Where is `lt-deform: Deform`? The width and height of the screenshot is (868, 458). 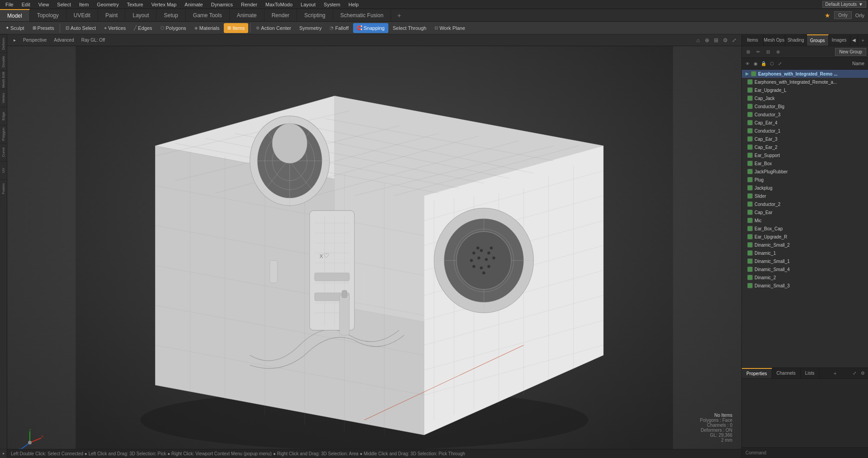 lt-deform: Deform is located at coordinates (4, 43).